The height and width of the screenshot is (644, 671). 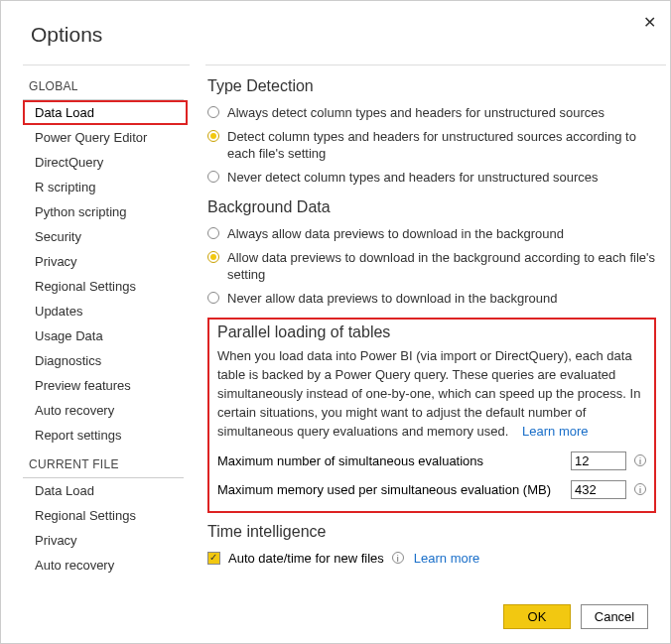 I want to click on background-data-radio-1-label: Always allow data previews to download i…, so click(x=395, y=234).